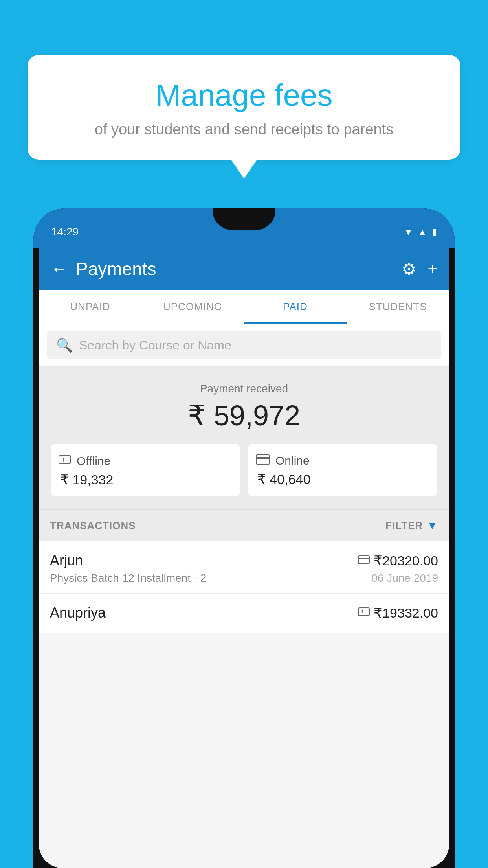 The width and height of the screenshot is (488, 868). I want to click on filter-label: FILTER, so click(404, 526).